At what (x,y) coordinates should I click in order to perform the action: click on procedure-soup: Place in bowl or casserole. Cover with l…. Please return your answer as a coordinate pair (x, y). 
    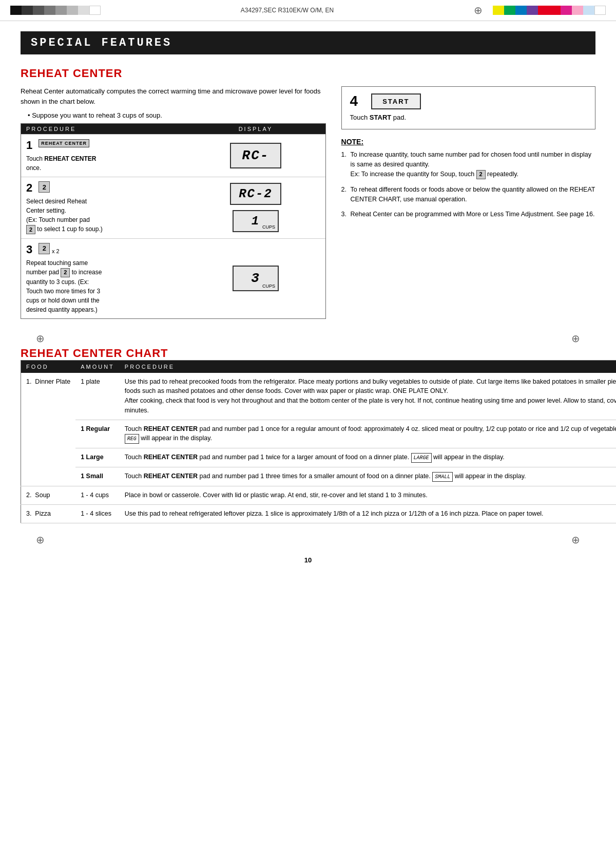
    Looking at the image, I should click on (368, 496).